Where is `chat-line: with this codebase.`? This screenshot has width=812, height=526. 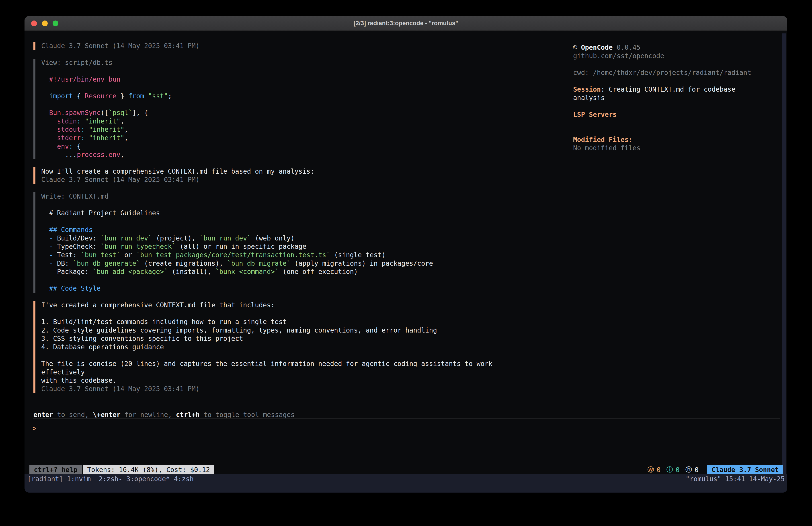
chat-line: with this codebase. is located at coordinates (284, 381).